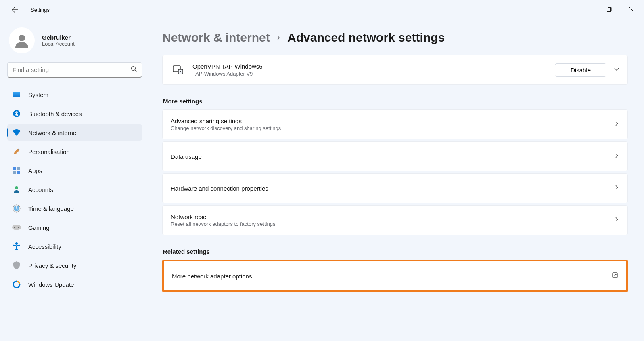 The height and width of the screenshot is (341, 644). What do you see at coordinates (53, 133) in the screenshot?
I see `nav-label: Network & internet` at bounding box center [53, 133].